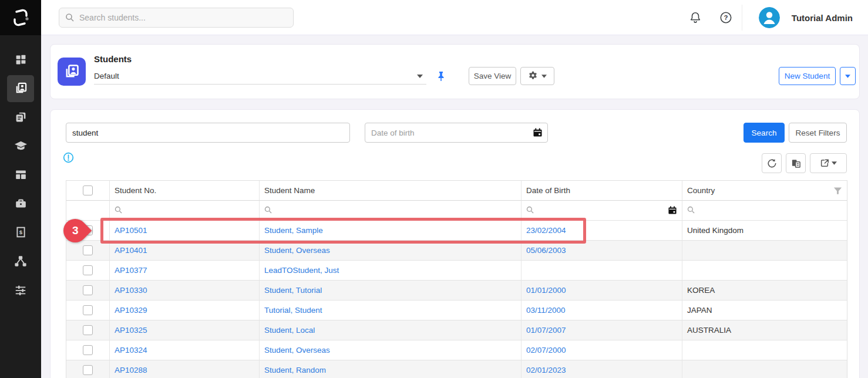 Image resolution: width=868 pixels, height=378 pixels. What do you see at coordinates (769, 18) in the screenshot?
I see `user-avatar` at bounding box center [769, 18].